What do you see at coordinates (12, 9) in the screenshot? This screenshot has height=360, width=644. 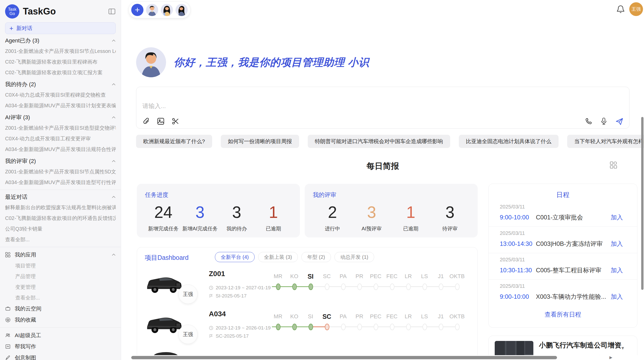 I see `logo-text-top: Task` at bounding box center [12, 9].